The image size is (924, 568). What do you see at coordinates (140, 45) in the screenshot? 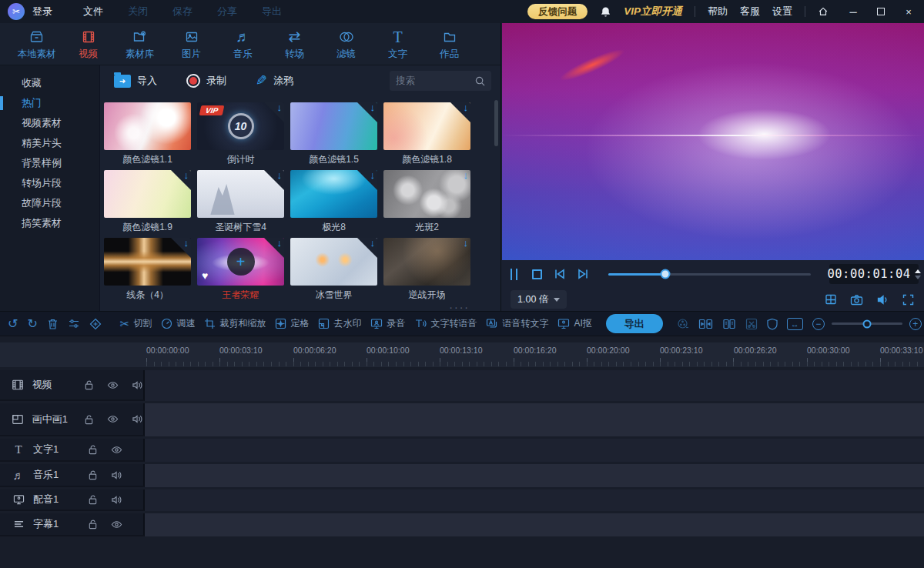
I see `tab-stock-library: 素材库` at bounding box center [140, 45].